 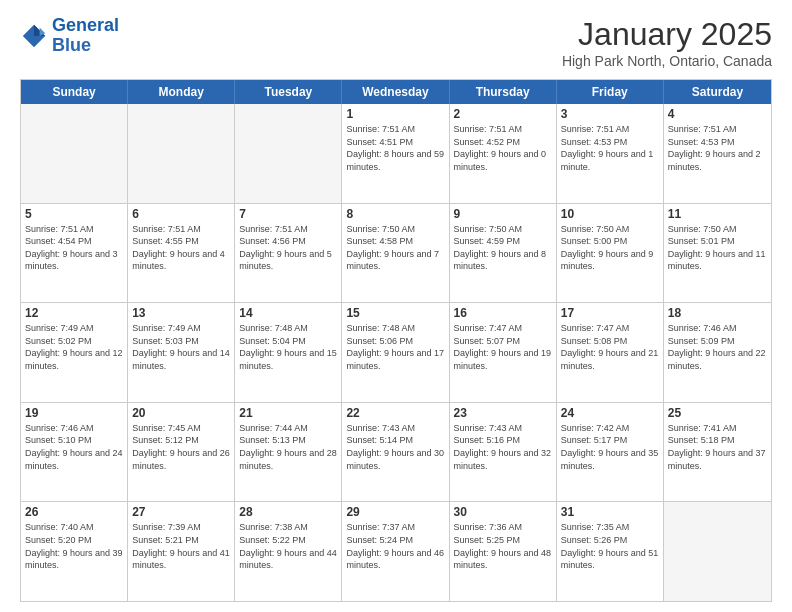 I want to click on day-number: 13, so click(x=181, y=313).